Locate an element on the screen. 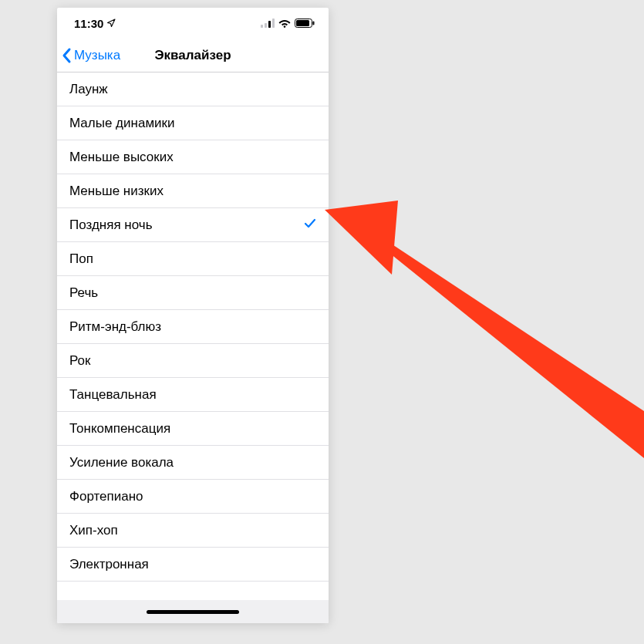 This screenshot has width=644, height=644. list-item: Фортепиано is located at coordinates (193, 497).